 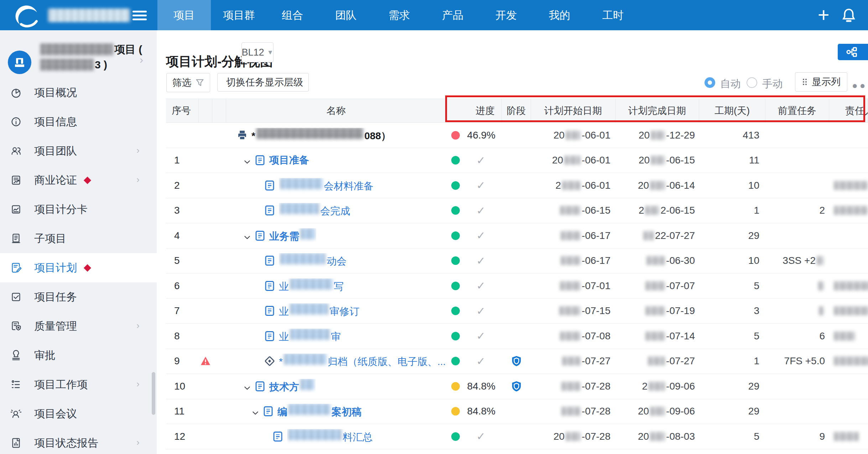 What do you see at coordinates (860, 85) in the screenshot?
I see `more-actions-icon: ●●` at bounding box center [860, 85].